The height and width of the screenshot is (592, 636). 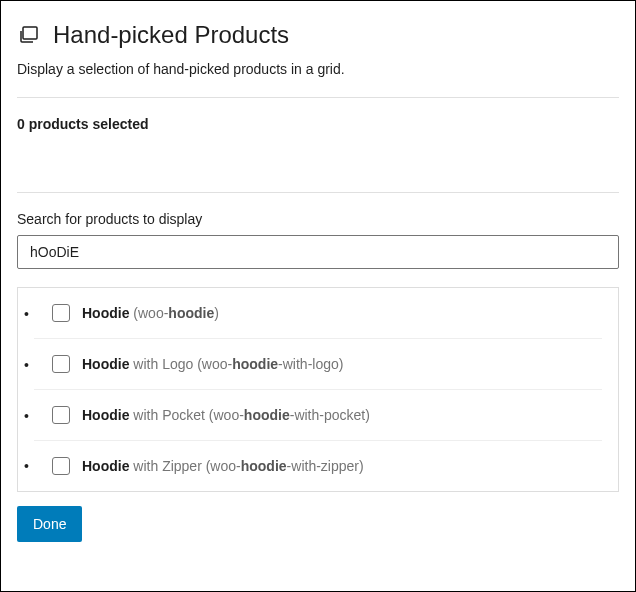 What do you see at coordinates (318, 466) in the screenshot?
I see `result-item: • Hoodie with Zipper (woo-hoodie-with-zi…` at bounding box center [318, 466].